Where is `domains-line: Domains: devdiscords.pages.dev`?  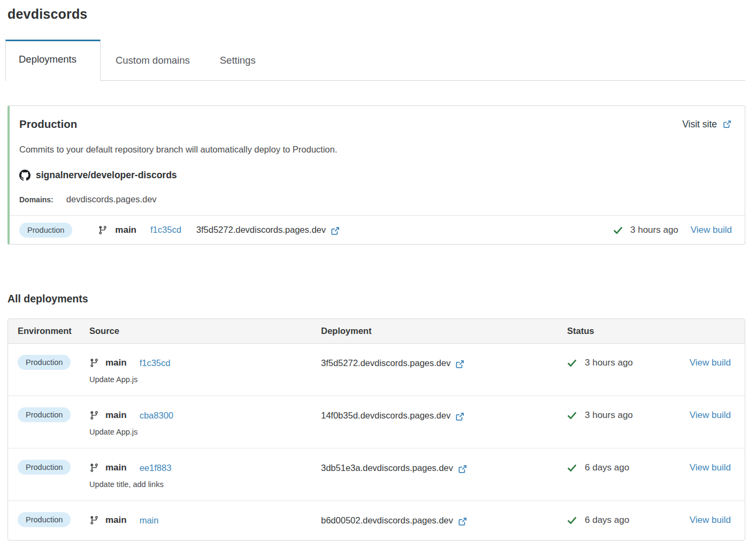
domains-line: Domains: devdiscords.pages.dev is located at coordinates (376, 199).